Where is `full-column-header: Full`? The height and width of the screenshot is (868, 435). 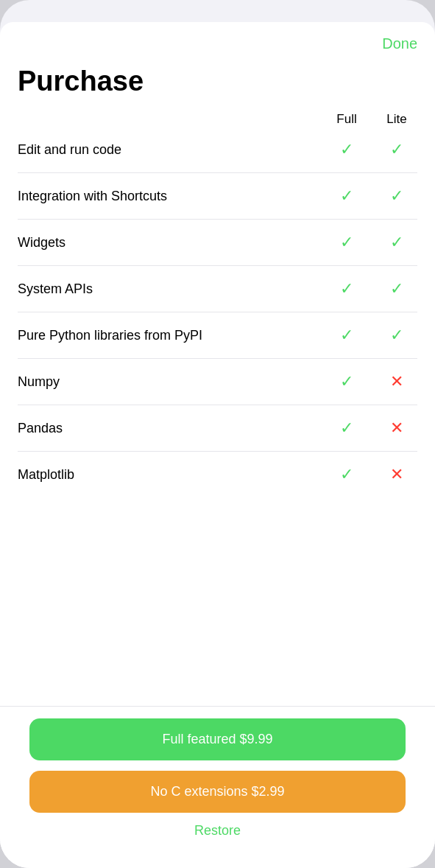
full-column-header: Full is located at coordinates (347, 119).